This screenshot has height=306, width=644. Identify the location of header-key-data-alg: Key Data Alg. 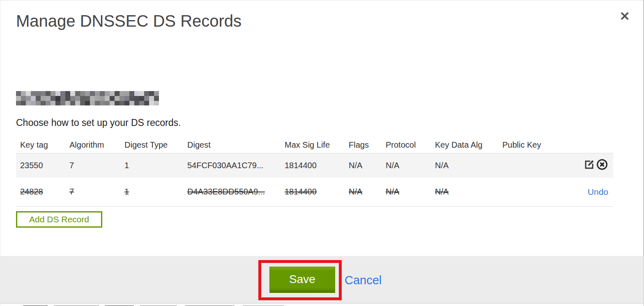
(465, 145).